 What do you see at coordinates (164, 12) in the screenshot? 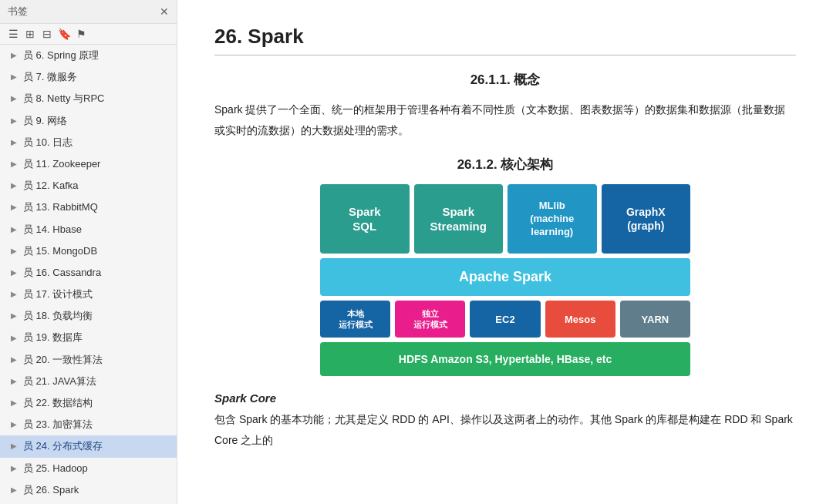
I see `close-icon: ✕` at bounding box center [164, 12].